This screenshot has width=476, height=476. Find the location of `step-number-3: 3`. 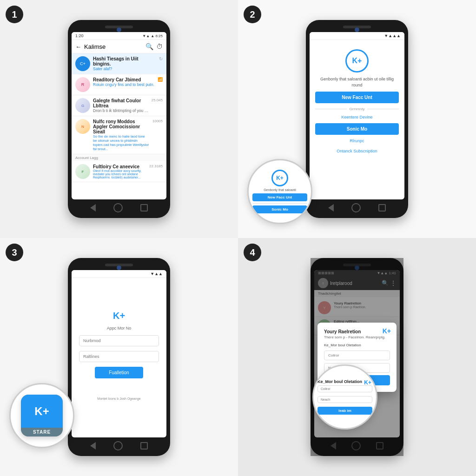

step-number-3: 3 is located at coordinates (14, 252).